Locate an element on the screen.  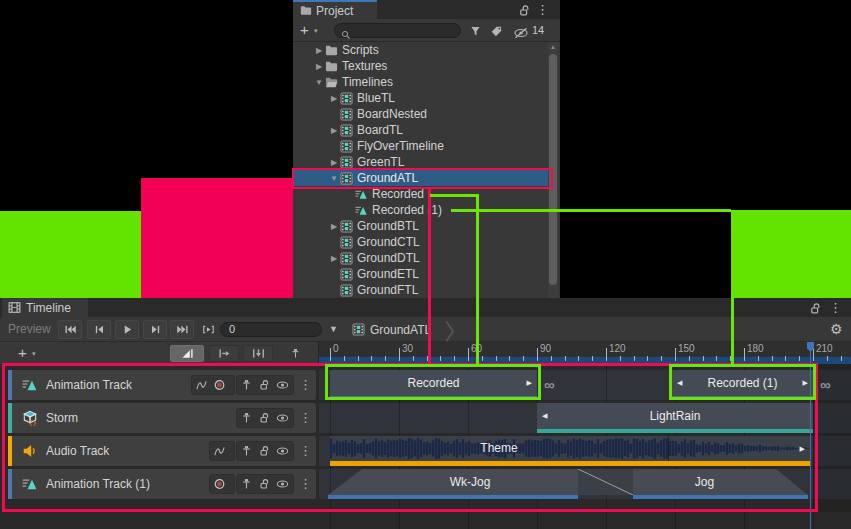
clip-label: Wk-Jog is located at coordinates (470, 482).